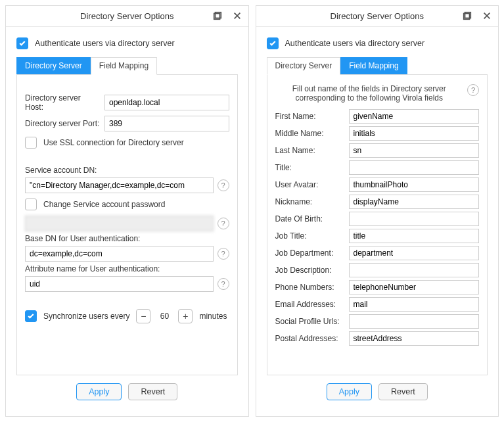  What do you see at coordinates (310, 253) in the screenshot?
I see `mapping-label: Job Department:` at bounding box center [310, 253].